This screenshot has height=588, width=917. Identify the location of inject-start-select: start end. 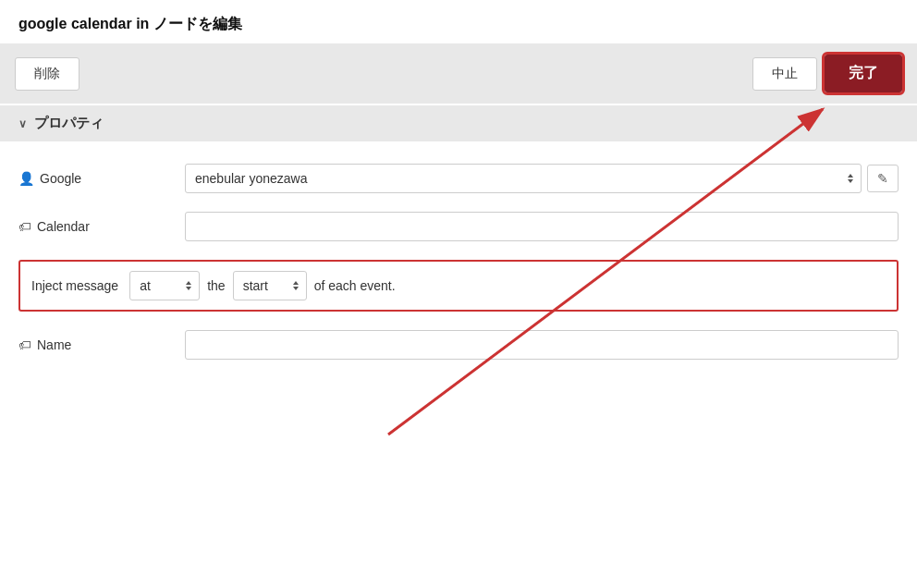
(270, 286).